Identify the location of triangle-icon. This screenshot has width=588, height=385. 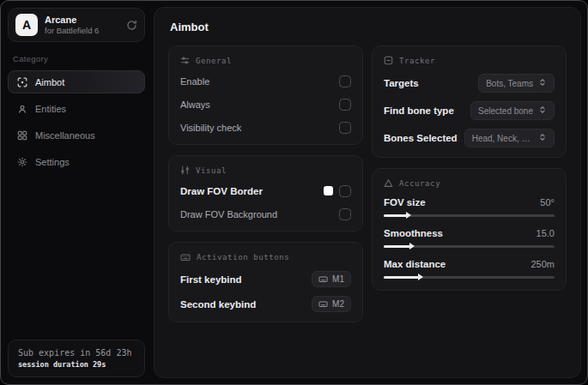
(388, 183).